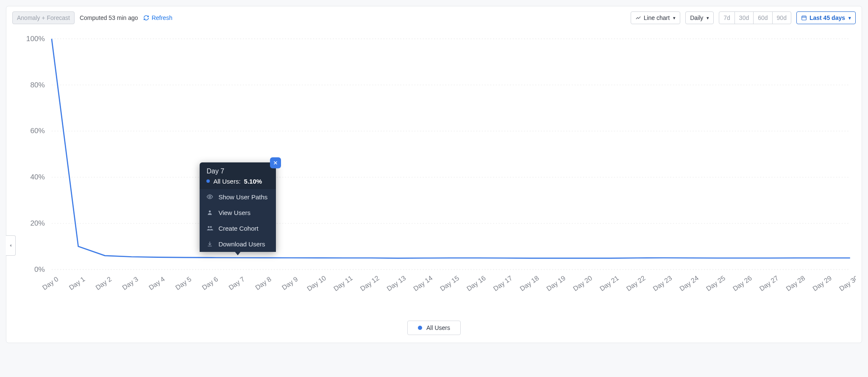 The image size is (868, 377). What do you see at coordinates (275, 163) in the screenshot?
I see `close-icon` at bounding box center [275, 163].